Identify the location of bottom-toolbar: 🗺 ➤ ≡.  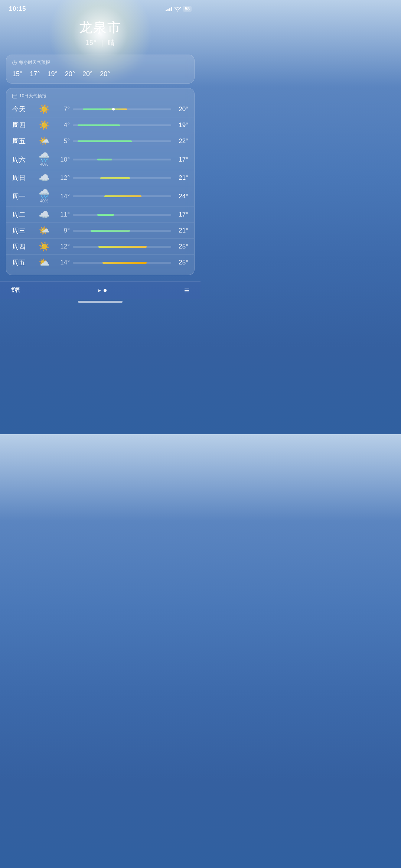
(100, 290).